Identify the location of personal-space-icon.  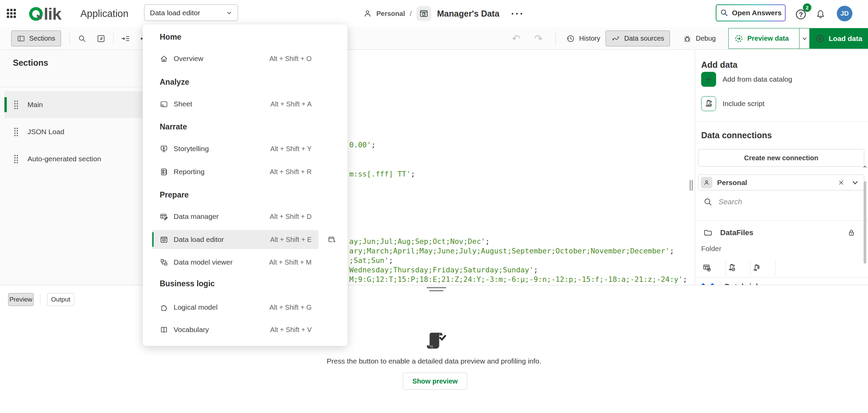
(707, 183).